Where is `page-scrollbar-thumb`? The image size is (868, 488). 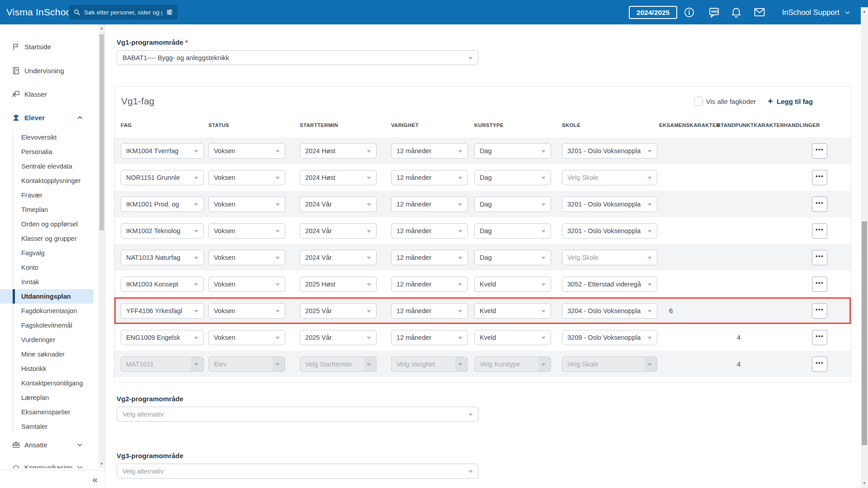
page-scrollbar-thumb is located at coordinates (864, 333).